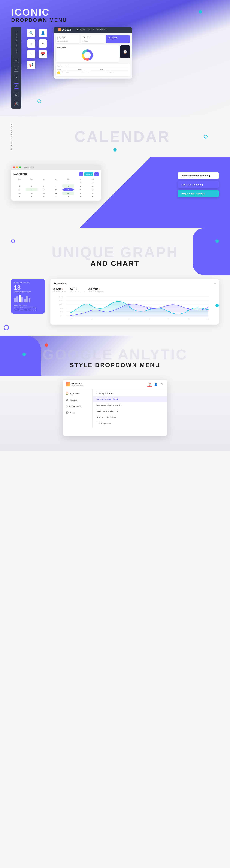 The height and width of the screenshot is (868, 230). Describe the element at coordinates (103, 423) in the screenshot. I see `content-label-5: Fully Responsive` at that location.